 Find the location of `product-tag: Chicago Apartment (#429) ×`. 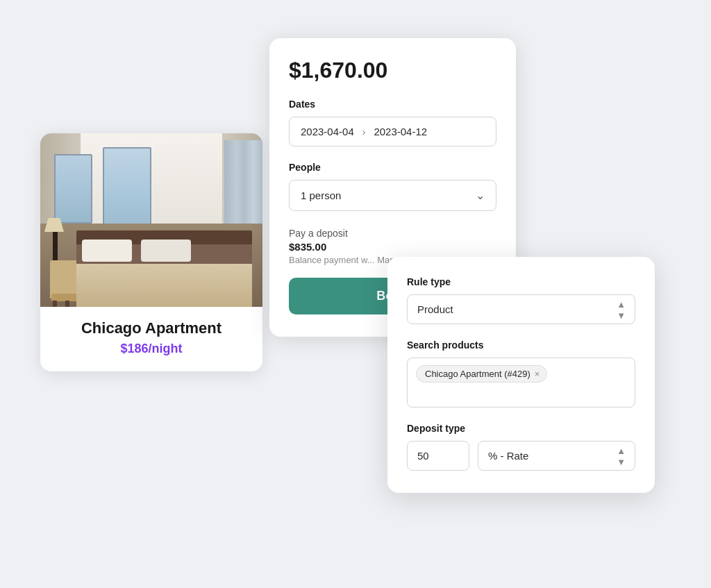

product-tag: Chicago Apartment (#429) × is located at coordinates (482, 373).